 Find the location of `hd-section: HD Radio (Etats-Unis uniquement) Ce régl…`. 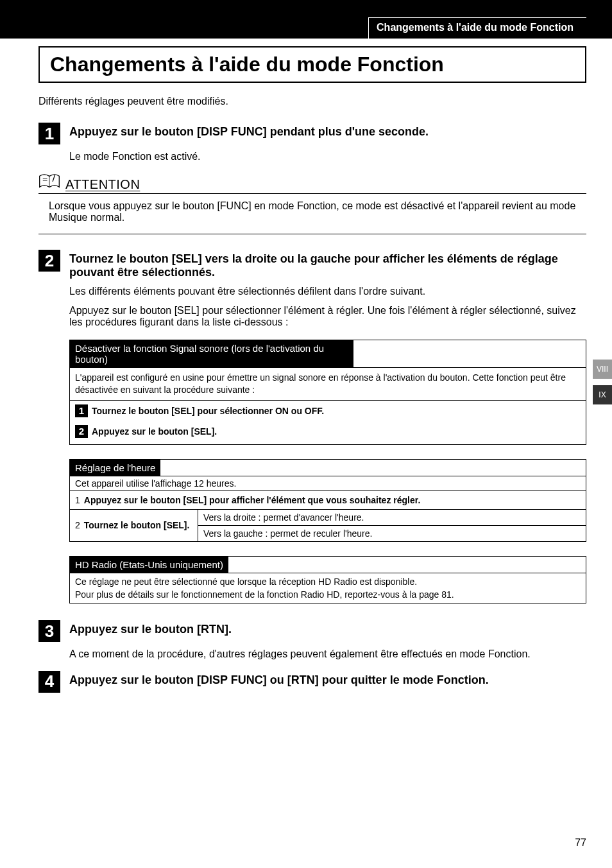

hd-section: HD Radio (Etats-Unis uniquement) Ce régl… is located at coordinates (328, 580).